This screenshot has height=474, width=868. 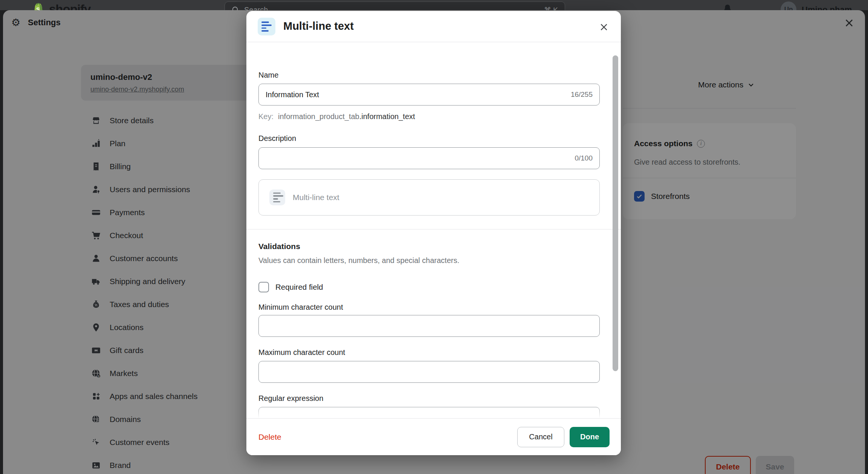 I want to click on description-label: Description, so click(x=277, y=139).